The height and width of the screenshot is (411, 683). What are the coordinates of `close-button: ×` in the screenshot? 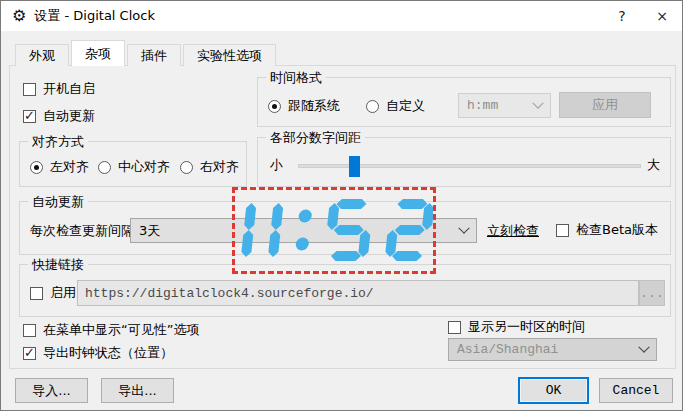 It's located at (662, 16).